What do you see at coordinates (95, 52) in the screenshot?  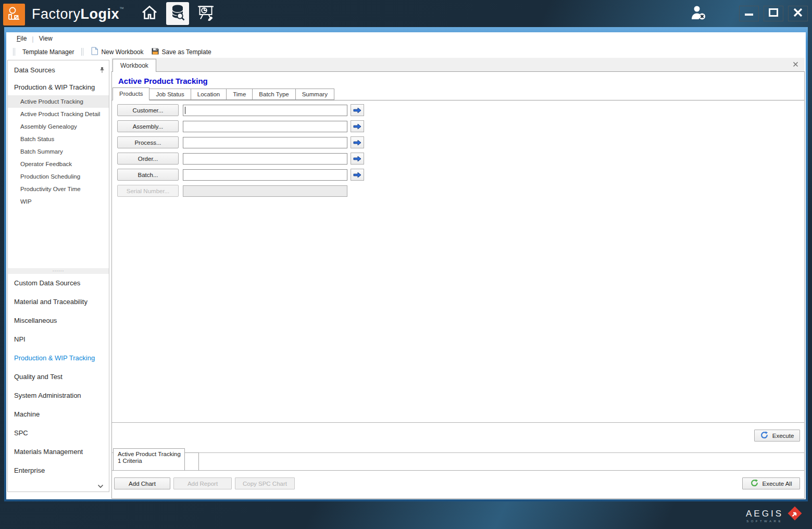 I see `new-workbook-icon` at bounding box center [95, 52].